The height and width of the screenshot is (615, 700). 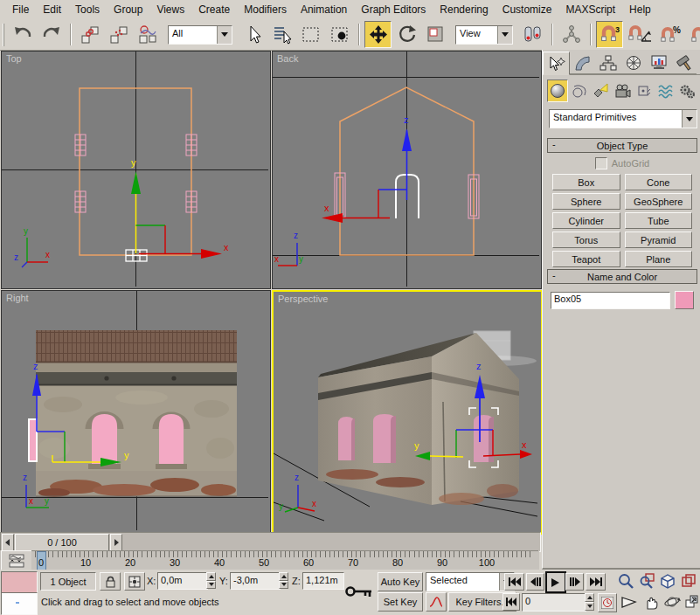 What do you see at coordinates (622, 276) in the screenshot?
I see `name-and-color-rollout-header: - Name and Color` at bounding box center [622, 276].